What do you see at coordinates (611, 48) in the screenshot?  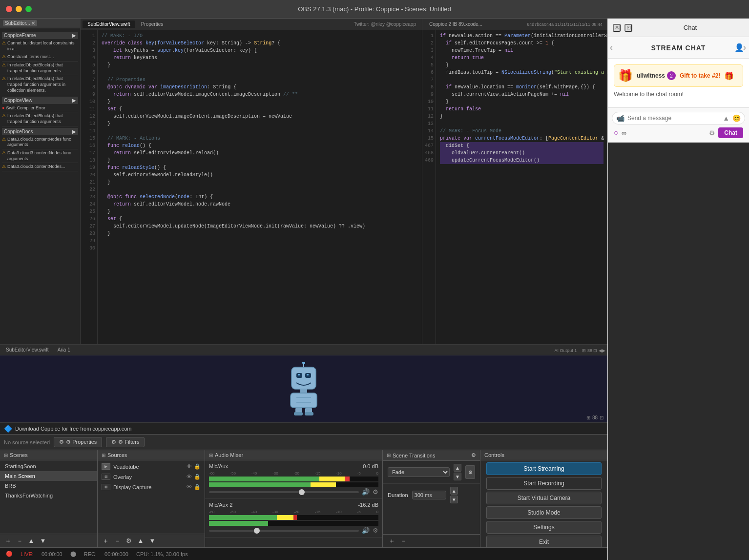 I see `chat-nav-left-button: ‹` at bounding box center [611, 48].